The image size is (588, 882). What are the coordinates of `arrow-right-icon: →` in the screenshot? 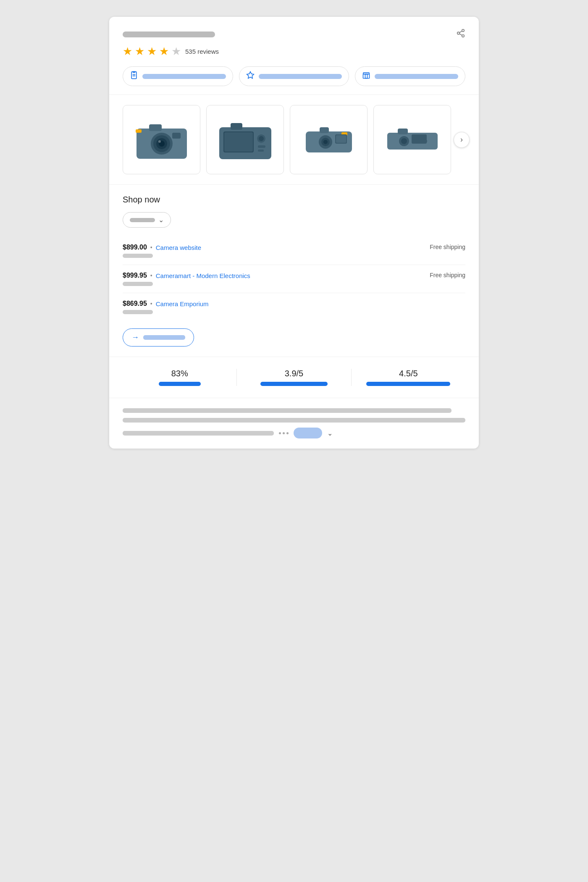 It's located at (135, 338).